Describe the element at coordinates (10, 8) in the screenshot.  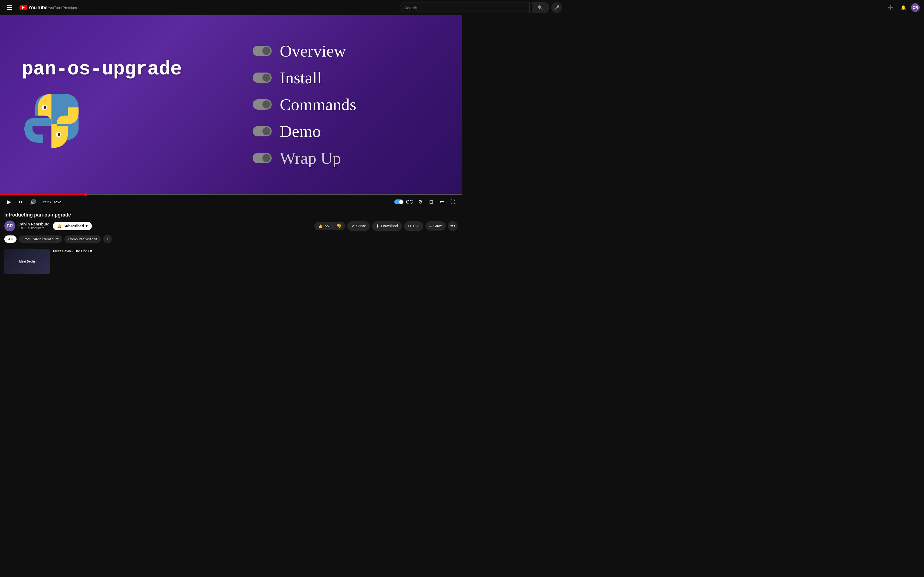
I see `hamburger-menu-button` at that location.